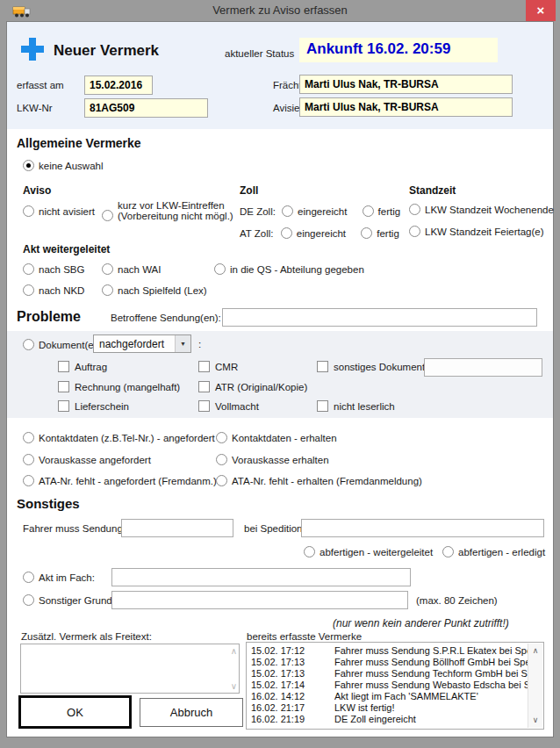 The image size is (560, 748). What do you see at coordinates (388, 720) in the screenshot?
I see `vermerk-row: 16.02. 21:19DE Zoll eingereicht` at bounding box center [388, 720].